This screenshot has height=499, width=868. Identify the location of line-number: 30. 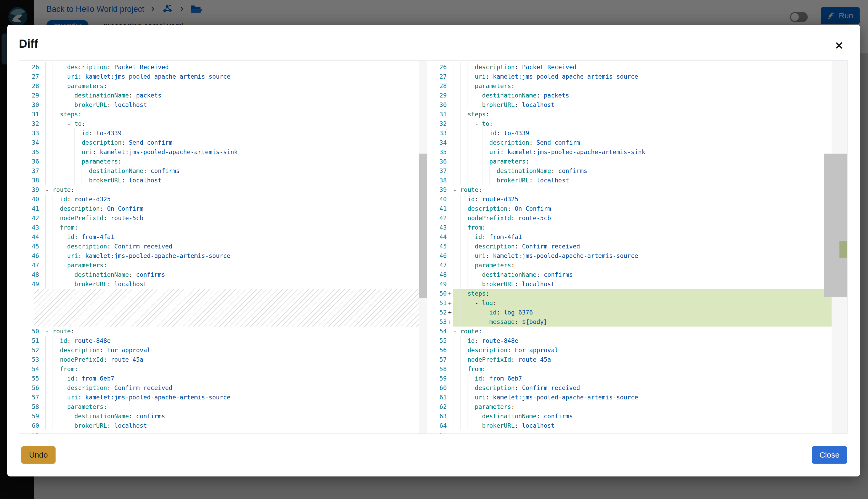
(437, 105).